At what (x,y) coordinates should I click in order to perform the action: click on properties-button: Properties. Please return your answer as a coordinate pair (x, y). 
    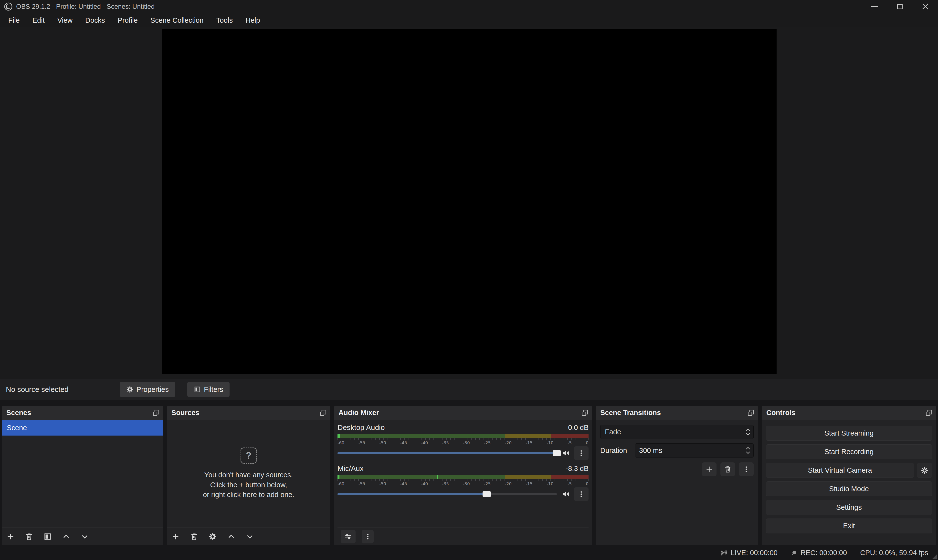
    Looking at the image, I should click on (148, 389).